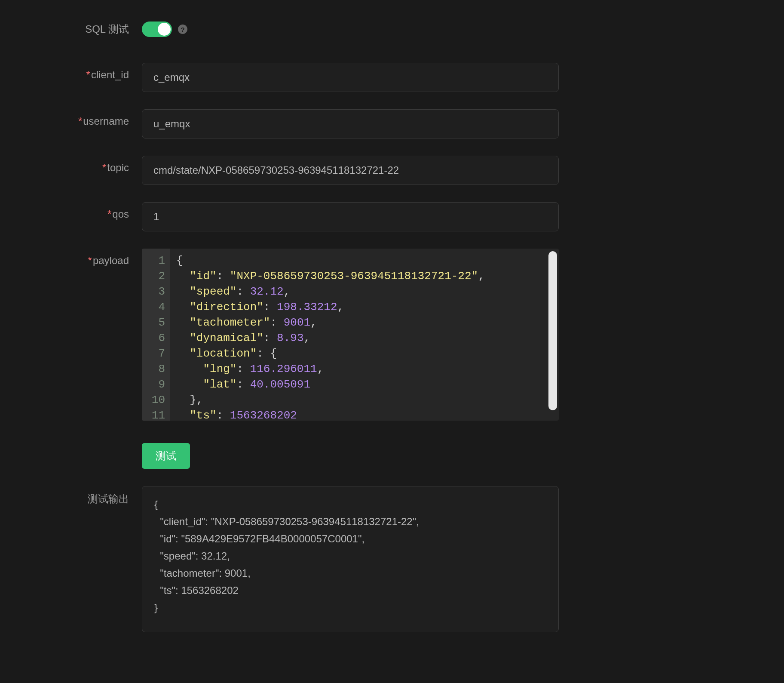 Image resolution: width=784 pixels, height=683 pixels. I want to click on sql-test-toggle, so click(157, 29).